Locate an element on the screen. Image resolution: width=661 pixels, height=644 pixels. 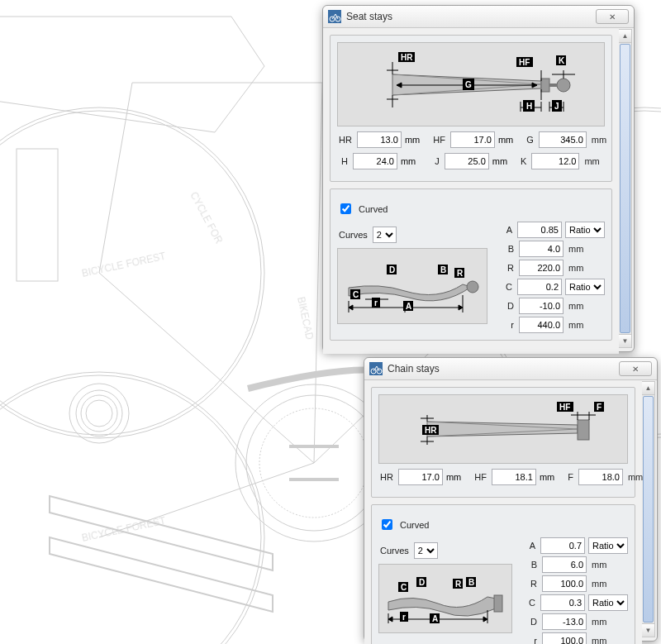
titlebar: Chain stays ✕ is located at coordinates (511, 369).